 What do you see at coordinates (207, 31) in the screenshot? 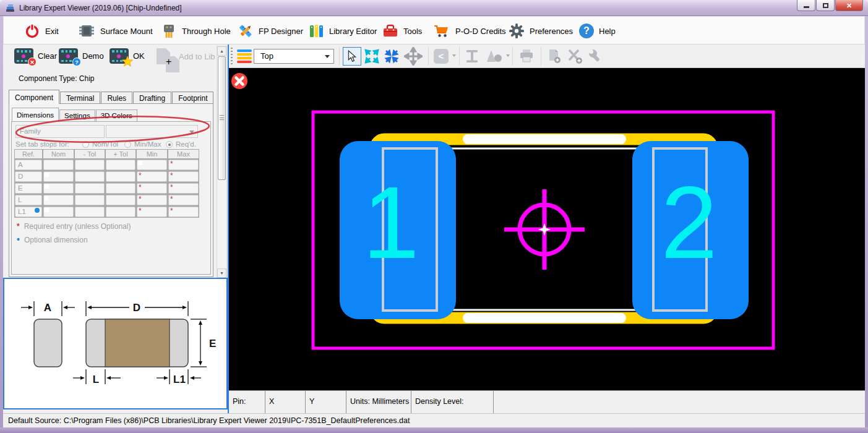
I see `through-hole-label: Through Hole` at bounding box center [207, 31].